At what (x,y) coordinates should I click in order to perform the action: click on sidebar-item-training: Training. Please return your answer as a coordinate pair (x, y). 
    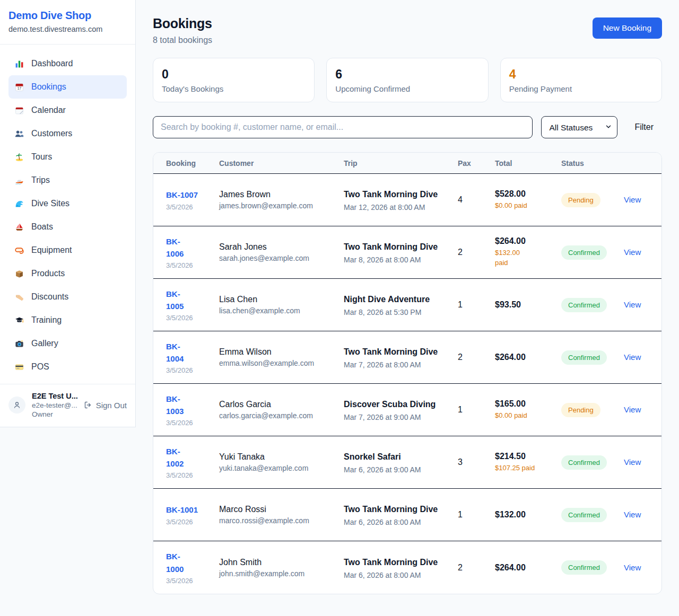
    Looking at the image, I should click on (68, 320).